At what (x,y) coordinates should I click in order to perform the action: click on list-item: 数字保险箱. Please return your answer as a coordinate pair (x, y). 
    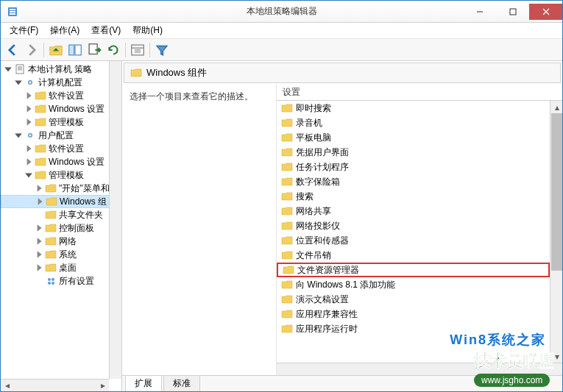
    Looking at the image, I should click on (414, 182).